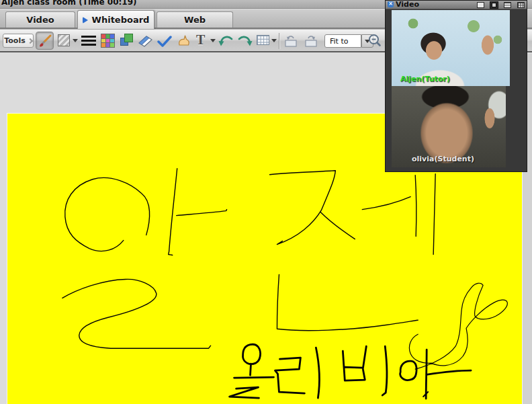 The width and height of the screenshot is (532, 404). I want to click on rotate-page-right-icon, so click(310, 42).